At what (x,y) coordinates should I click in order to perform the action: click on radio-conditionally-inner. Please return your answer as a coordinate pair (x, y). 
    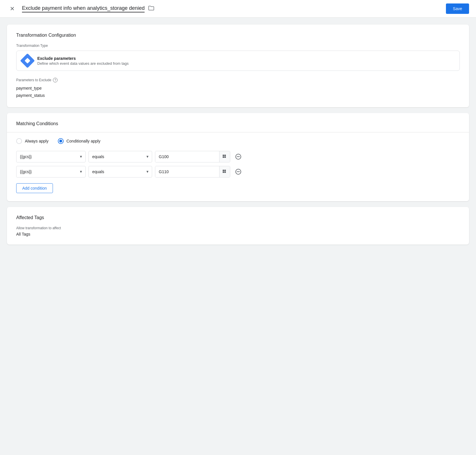
    Looking at the image, I should click on (61, 141).